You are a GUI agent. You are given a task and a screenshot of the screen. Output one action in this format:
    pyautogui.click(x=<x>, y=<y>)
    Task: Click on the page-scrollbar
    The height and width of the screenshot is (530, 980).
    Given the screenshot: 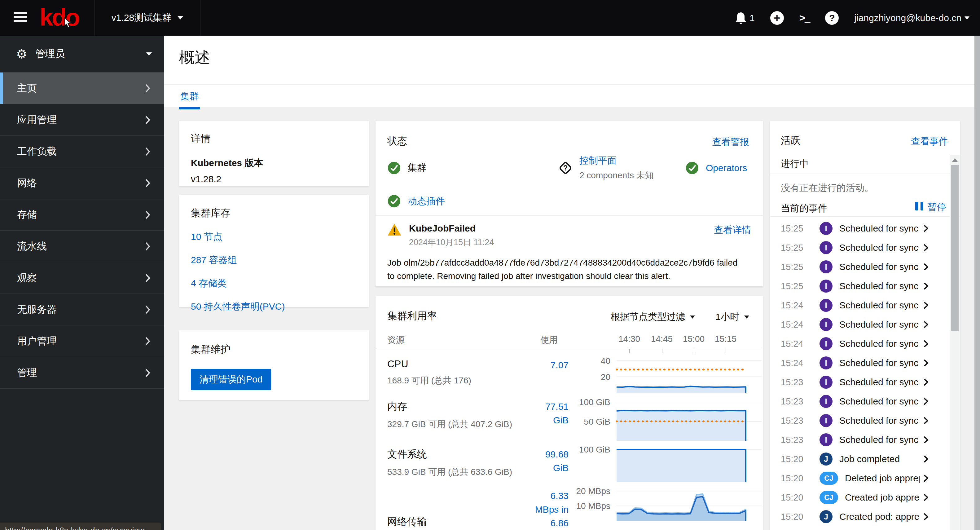 What is the action you would take?
    pyautogui.click(x=977, y=283)
    